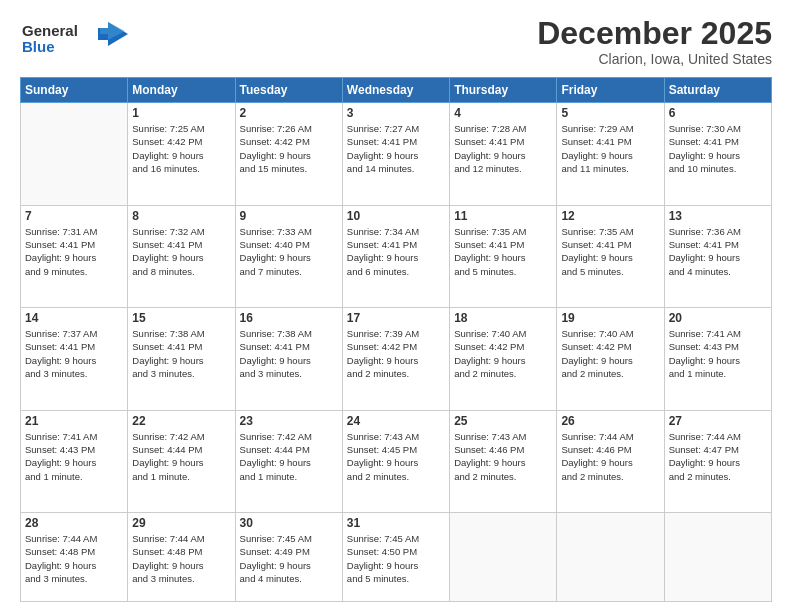 Image resolution: width=792 pixels, height=612 pixels. I want to click on day-number: 28, so click(74, 523).